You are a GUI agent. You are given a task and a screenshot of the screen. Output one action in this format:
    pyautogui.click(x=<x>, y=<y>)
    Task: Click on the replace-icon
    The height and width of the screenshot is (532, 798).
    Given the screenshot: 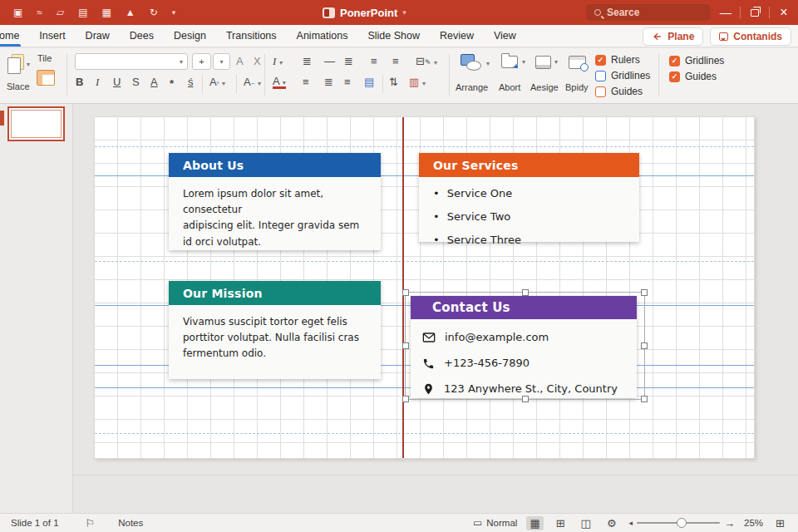 What is the action you would take?
    pyautogui.click(x=577, y=62)
    